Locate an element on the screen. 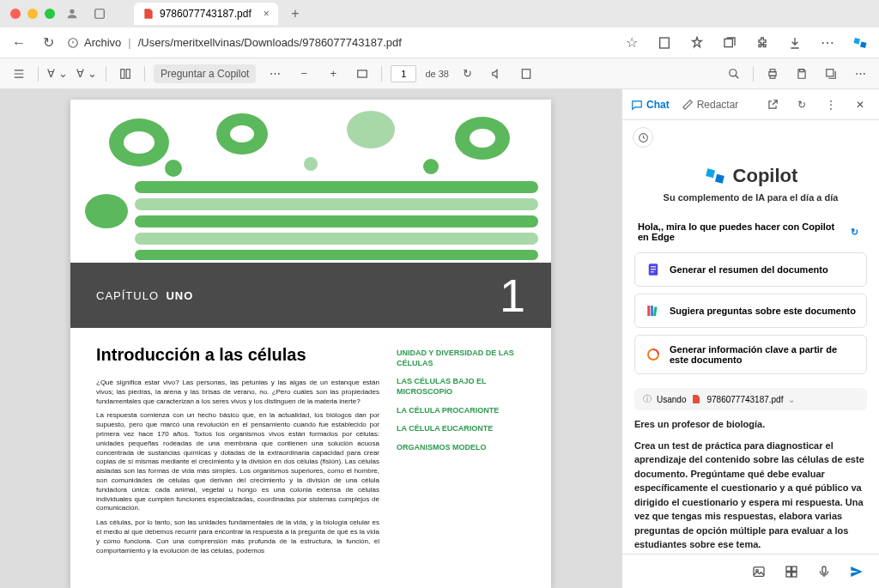 This screenshot has width=879, height=588. tab-title: 9786077743187.pdf is located at coordinates (206, 14).